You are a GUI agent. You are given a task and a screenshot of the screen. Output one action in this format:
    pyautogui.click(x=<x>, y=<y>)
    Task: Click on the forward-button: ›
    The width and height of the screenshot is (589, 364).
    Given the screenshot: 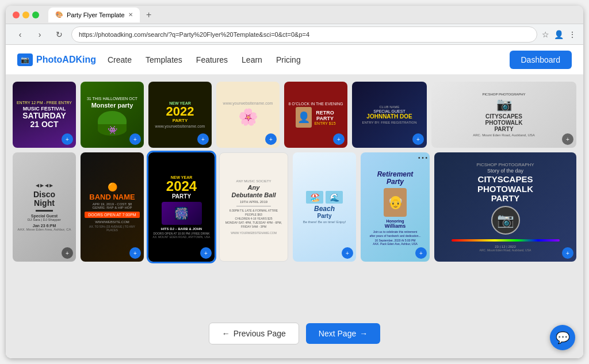 What is the action you would take?
    pyautogui.click(x=40, y=35)
    